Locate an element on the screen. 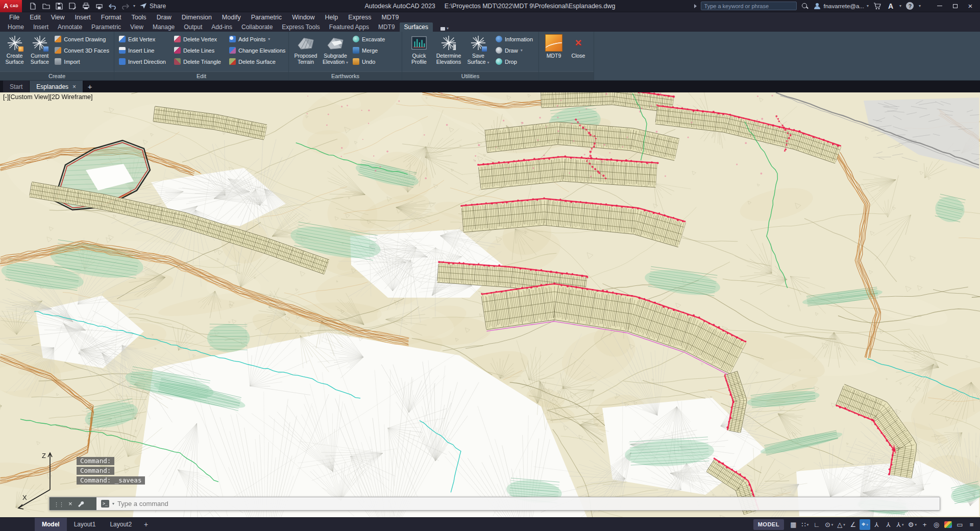 The image size is (980, 531). menu-window: Window is located at coordinates (303, 17).